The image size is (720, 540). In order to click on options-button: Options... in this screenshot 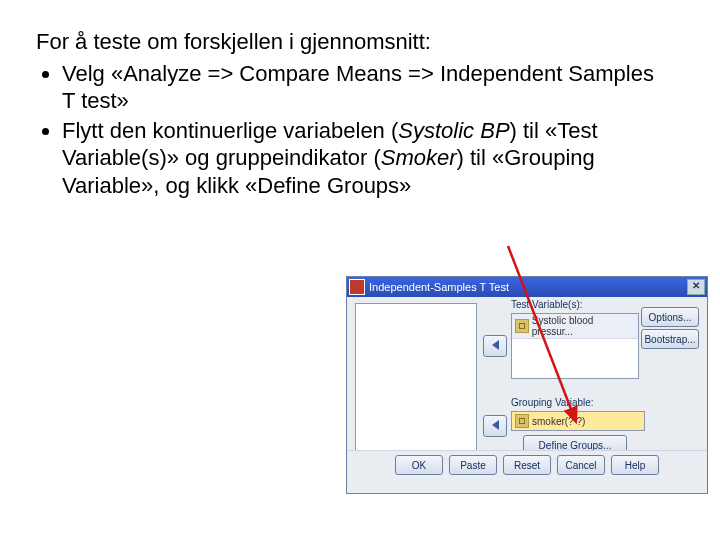, I will do `click(670, 317)`.